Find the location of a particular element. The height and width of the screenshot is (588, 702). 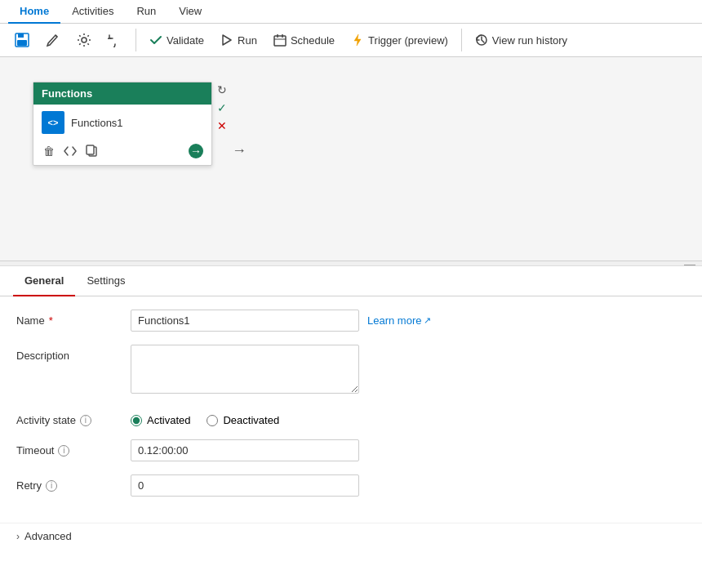

func-item-name: Functions1 is located at coordinates (97, 122).